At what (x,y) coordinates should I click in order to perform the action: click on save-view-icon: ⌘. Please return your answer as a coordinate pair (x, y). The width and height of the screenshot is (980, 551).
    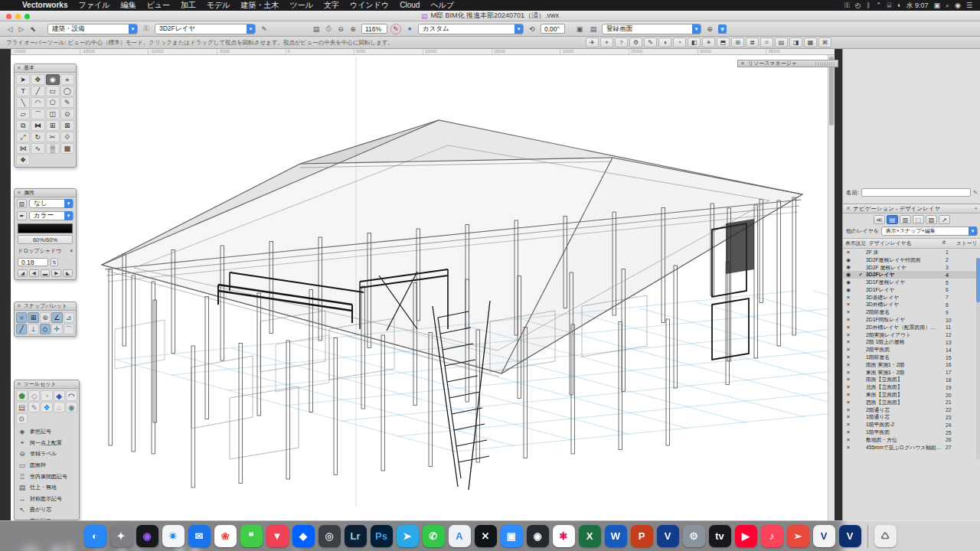
    Looking at the image, I should click on (825, 43).